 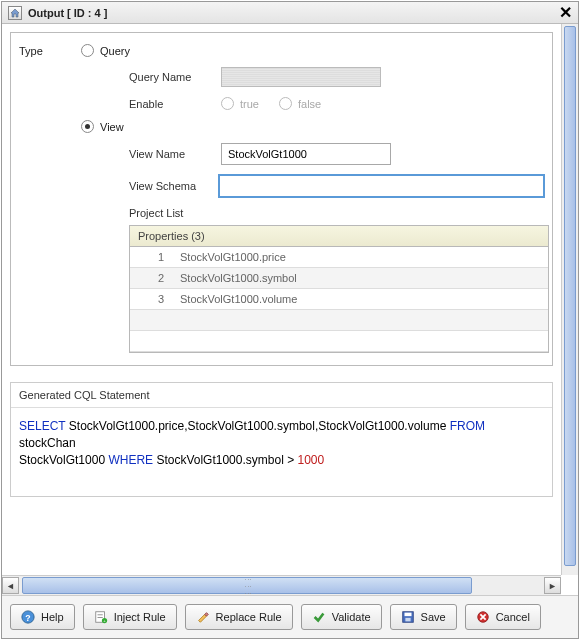 What do you see at coordinates (282, 396) in the screenshot?
I see `cql-title: Generated CQL Statement` at bounding box center [282, 396].